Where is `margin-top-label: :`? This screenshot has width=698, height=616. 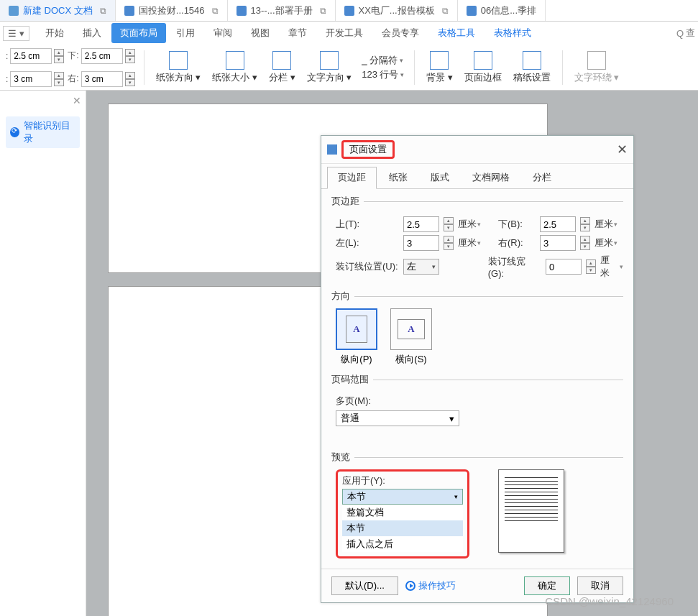
margin-top-label: : is located at coordinates (7, 56).